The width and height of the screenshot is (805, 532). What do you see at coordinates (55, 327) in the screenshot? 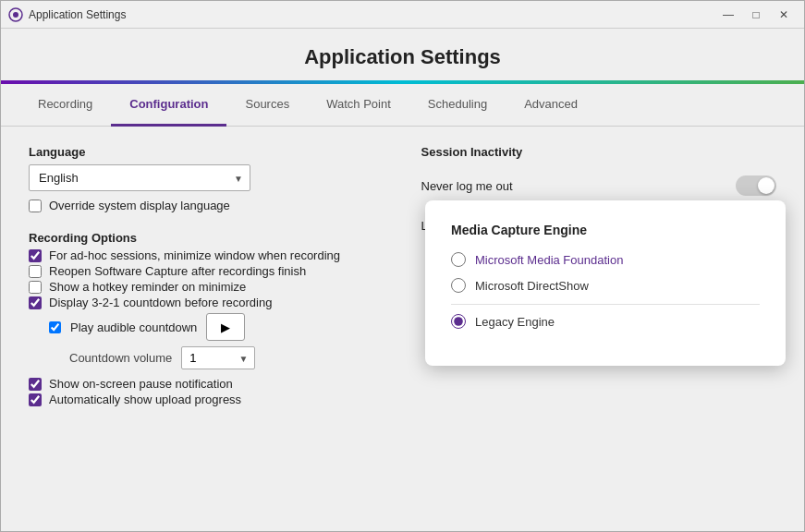
I see `play-audible-checkbox` at bounding box center [55, 327].